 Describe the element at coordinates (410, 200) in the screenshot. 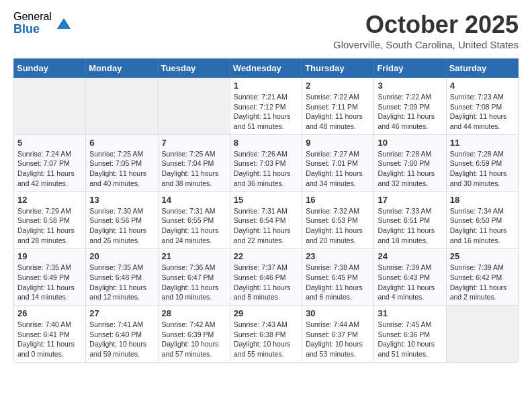

I see `day-number: 17` at that location.